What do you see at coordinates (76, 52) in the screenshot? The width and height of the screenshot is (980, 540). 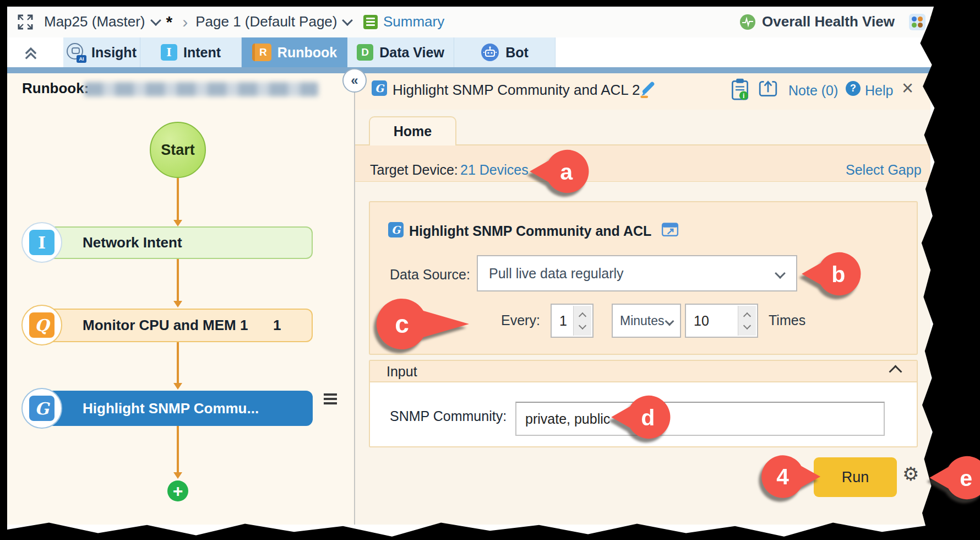 I see `insight-icon: AI` at bounding box center [76, 52].